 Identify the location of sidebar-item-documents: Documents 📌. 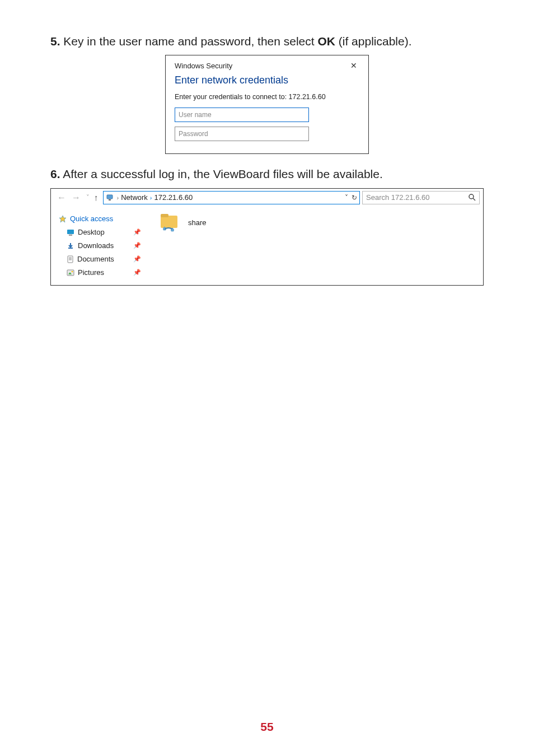
(102, 259).